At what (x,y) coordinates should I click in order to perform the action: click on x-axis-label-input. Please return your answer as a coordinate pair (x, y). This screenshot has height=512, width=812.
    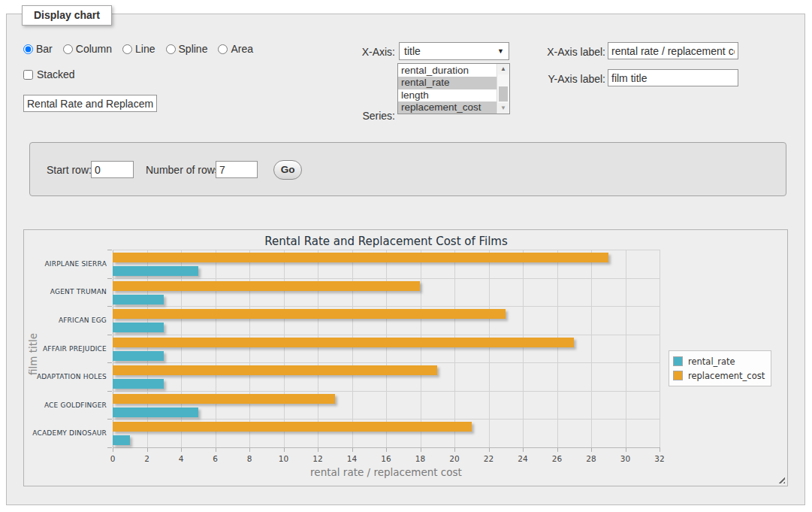
    Looking at the image, I should click on (673, 51).